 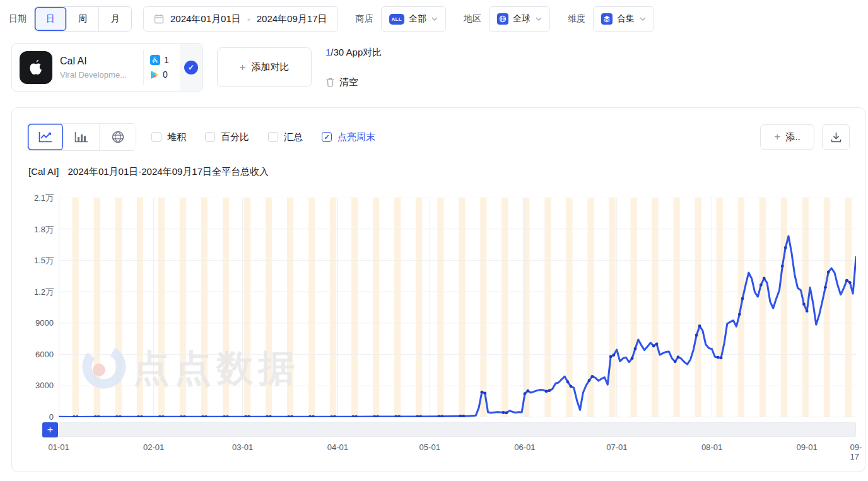 I want to click on dimension-filter-label: 维度, so click(x=577, y=19).